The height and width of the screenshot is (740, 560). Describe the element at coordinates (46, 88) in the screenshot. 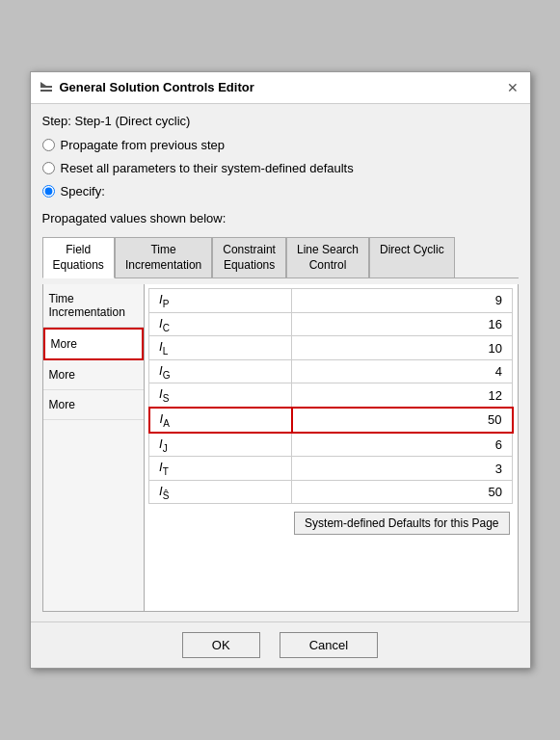

I see `dialog-icon` at that location.